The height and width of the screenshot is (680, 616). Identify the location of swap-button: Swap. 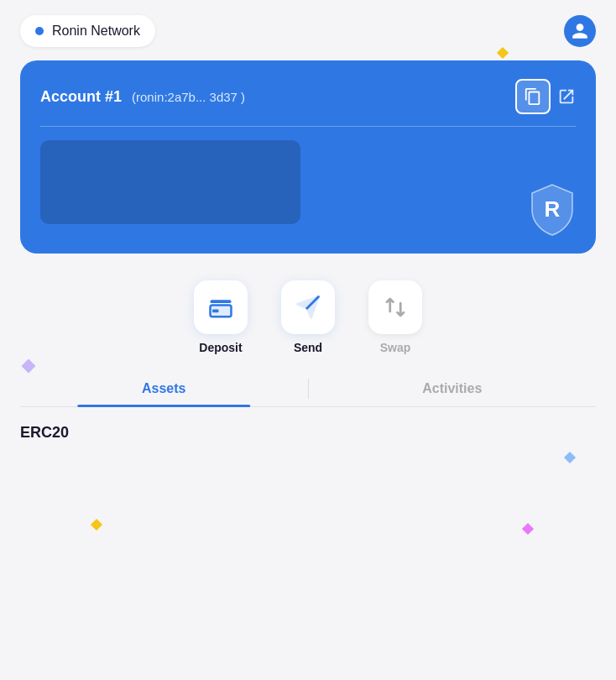
(395, 317).